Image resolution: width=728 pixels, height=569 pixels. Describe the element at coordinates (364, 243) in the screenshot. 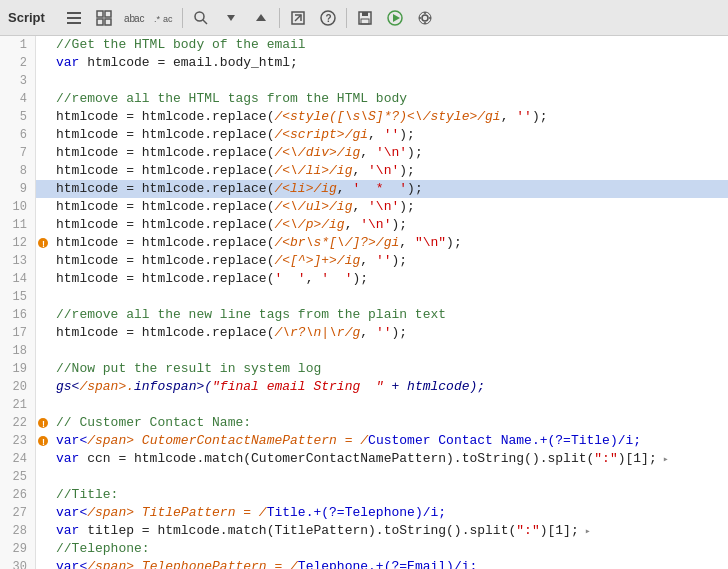

I see `code-line: 12!htmlcode = htmlcode.replace(/<br\s*[\…` at that location.